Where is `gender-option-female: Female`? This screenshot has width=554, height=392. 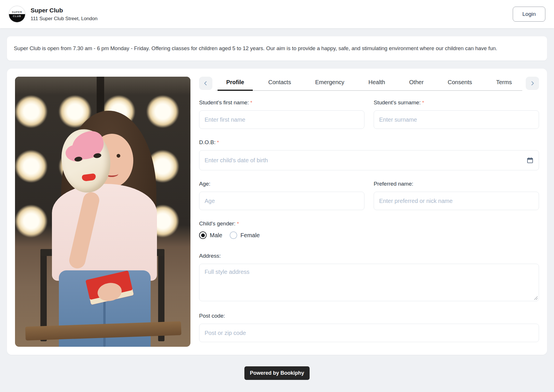
gender-option-female: Female is located at coordinates (245, 235).